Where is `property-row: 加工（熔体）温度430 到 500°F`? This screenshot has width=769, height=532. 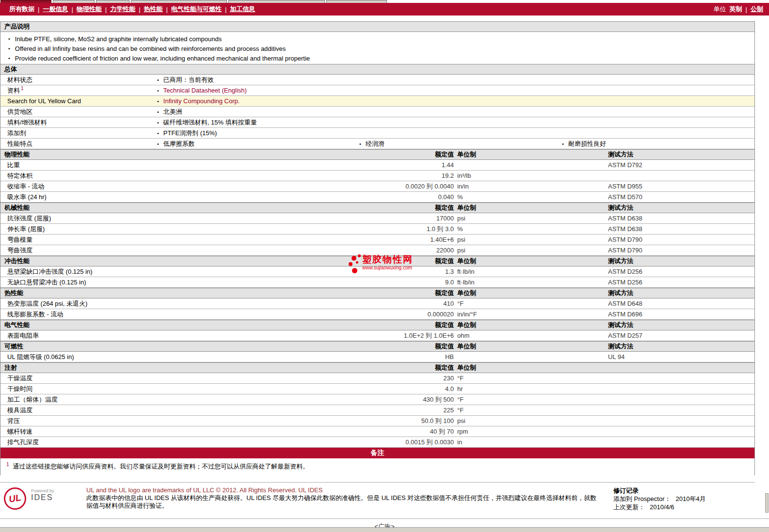 property-row: 加工（熔体）温度430 到 500°F is located at coordinates (377, 400).